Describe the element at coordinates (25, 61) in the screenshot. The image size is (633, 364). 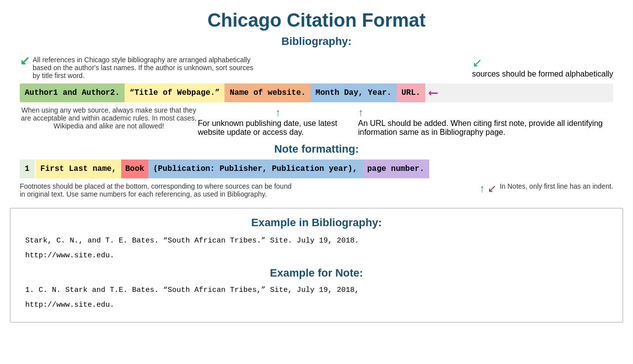
I see `arrow-green-icon: ↙` at that location.